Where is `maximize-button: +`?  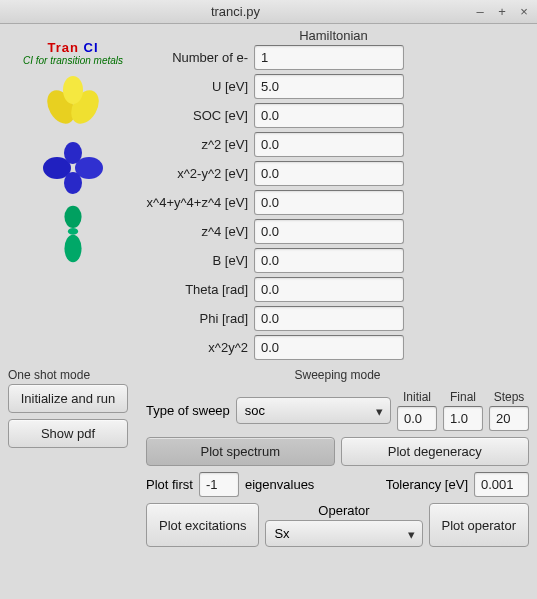
maximize-button: + is located at coordinates (502, 12).